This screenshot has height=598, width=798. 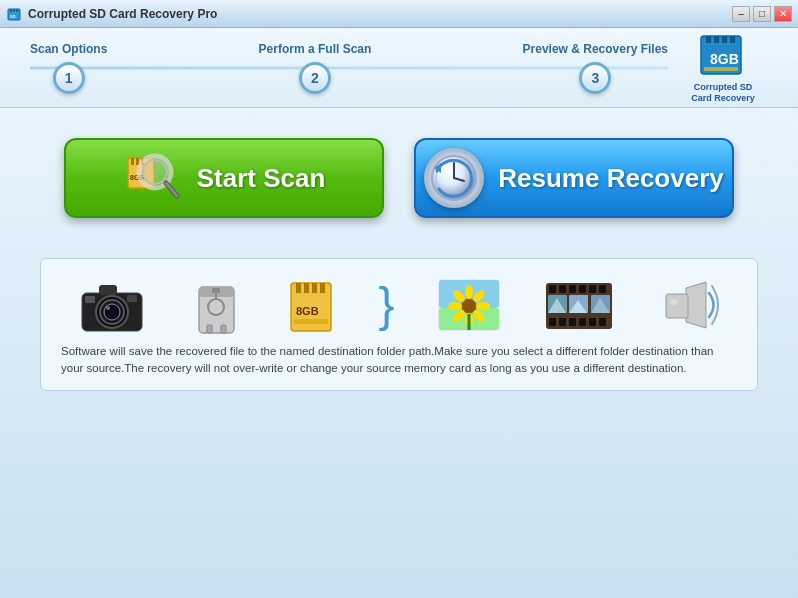 I want to click on photos-icon, so click(x=470, y=306).